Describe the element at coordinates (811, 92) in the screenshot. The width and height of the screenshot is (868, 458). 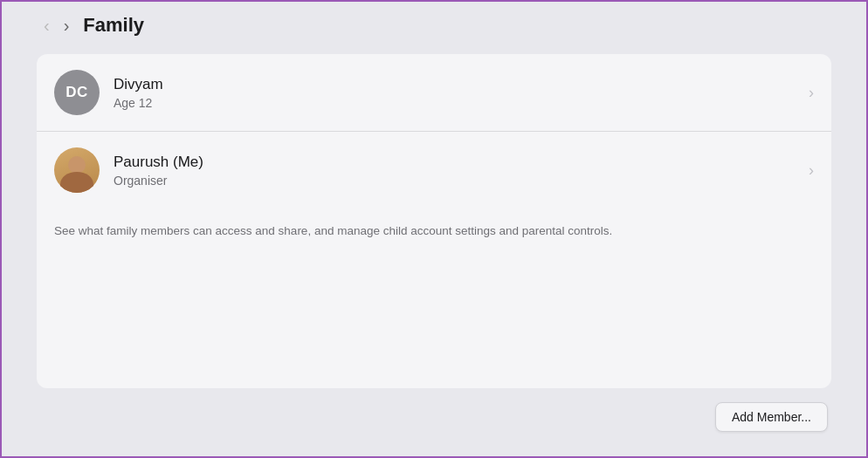
I see `chevron-right-icon-divyam: ›` at that location.